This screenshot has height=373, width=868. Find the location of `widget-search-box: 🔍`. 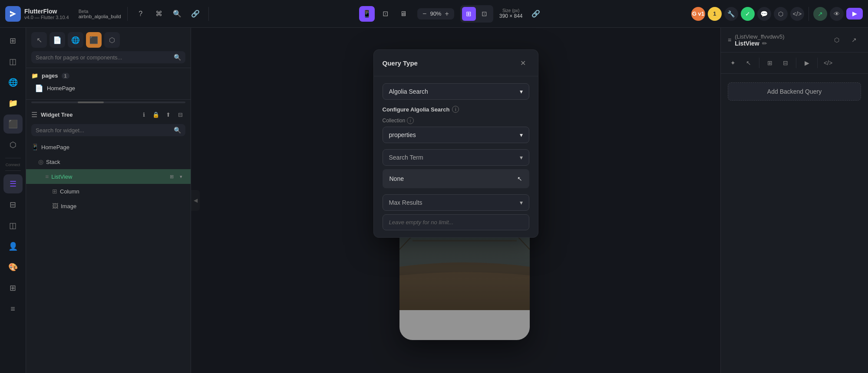

widget-search-box: 🔍 is located at coordinates (109, 130).